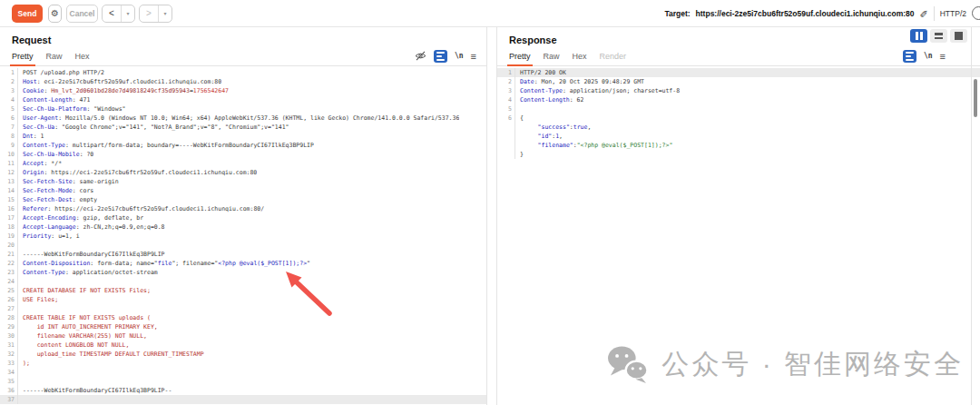 The image size is (980, 405). I want to click on line-number: 22, so click(9, 263).